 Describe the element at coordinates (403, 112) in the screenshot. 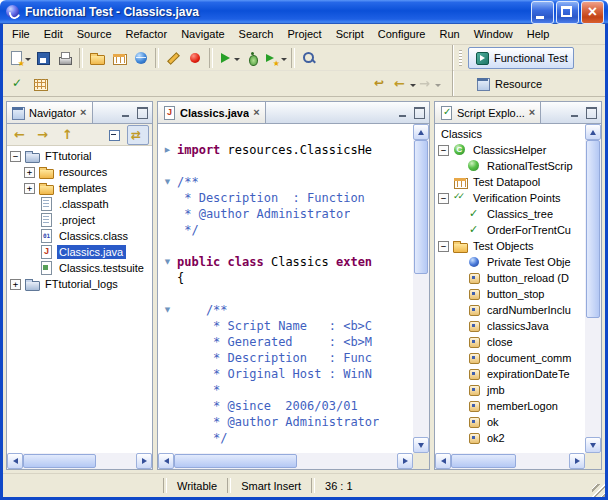

I see `minimize-editor-button` at that location.